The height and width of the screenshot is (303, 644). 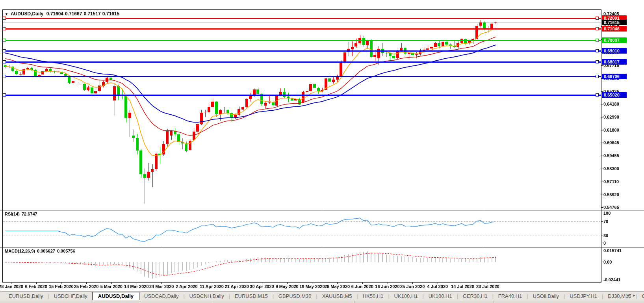 What do you see at coordinates (606, 221) in the screenshot?
I see `rsi-axis-label: 70` at bounding box center [606, 221].